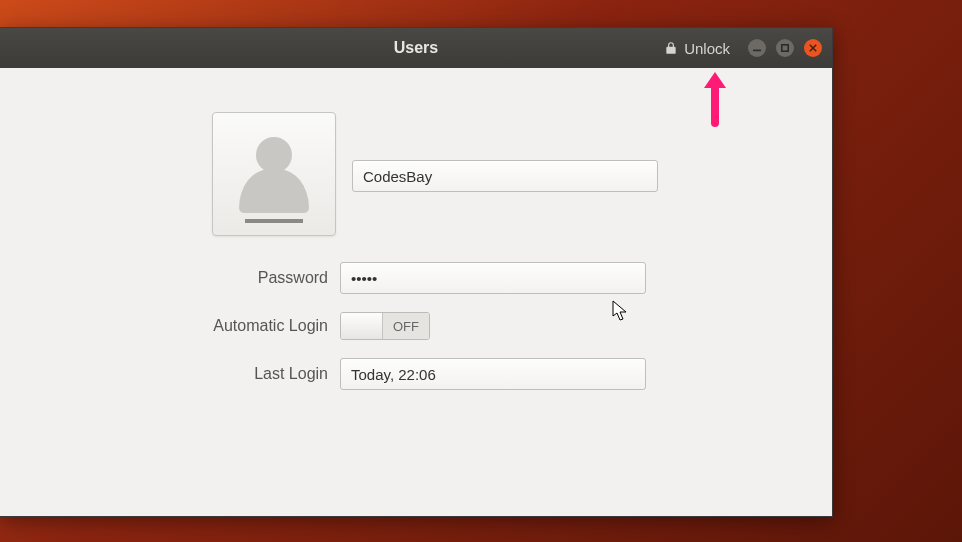 The width and height of the screenshot is (962, 542). I want to click on minimize-button, so click(757, 48).